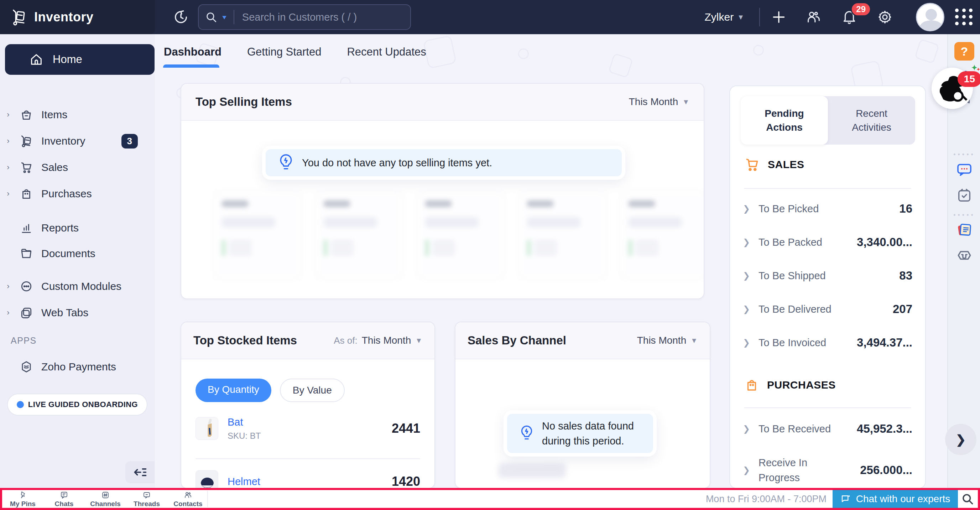  What do you see at coordinates (828, 242) in the screenshot?
I see `pending-row-to-be-packed: ❯ To Be Packed 3,340.00...` at bounding box center [828, 242].